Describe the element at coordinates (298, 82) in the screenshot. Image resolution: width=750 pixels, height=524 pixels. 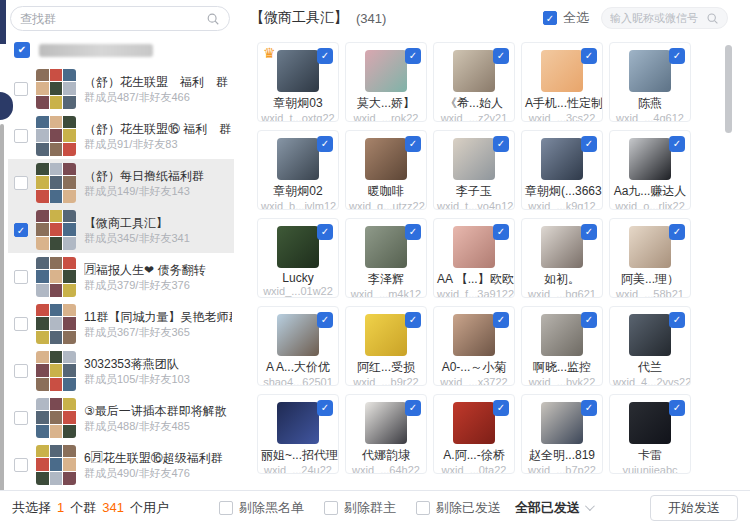
I see `contact-card: ♛ ✓ 章朝炯03 wxid_t...oxtq22` at that location.